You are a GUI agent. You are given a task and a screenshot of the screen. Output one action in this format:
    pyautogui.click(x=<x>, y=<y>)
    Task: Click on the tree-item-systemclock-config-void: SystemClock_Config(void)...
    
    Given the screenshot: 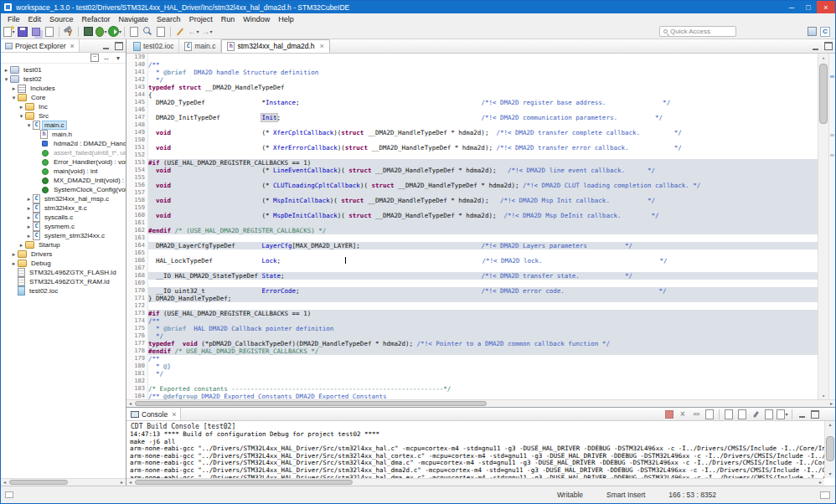 What is the action you would take?
    pyautogui.click(x=64, y=189)
    